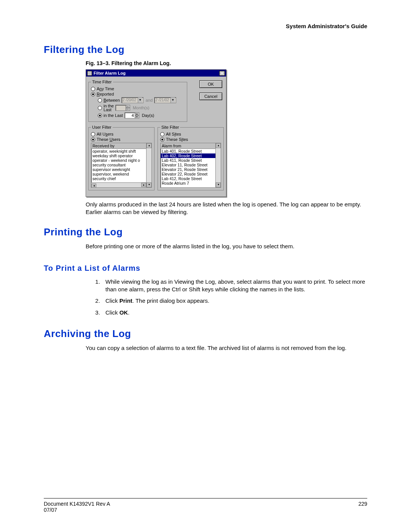 The height and width of the screenshot is (532, 411). Describe the element at coordinates (121, 158) in the screenshot. I see `user-filter-group: User Filter All Users These Users Receiv…` at that location.